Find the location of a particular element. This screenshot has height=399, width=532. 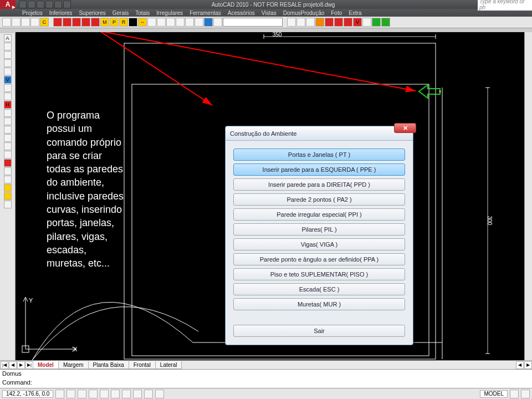

lt-pline-icon is located at coordinates (8, 55).